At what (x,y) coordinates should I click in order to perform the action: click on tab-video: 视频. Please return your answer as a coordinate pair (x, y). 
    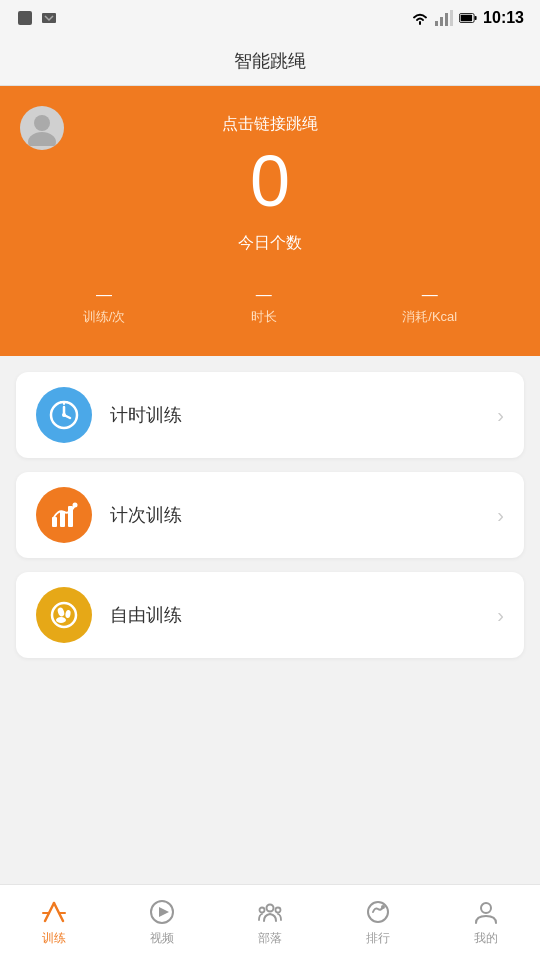
    Looking at the image, I should click on (162, 922).